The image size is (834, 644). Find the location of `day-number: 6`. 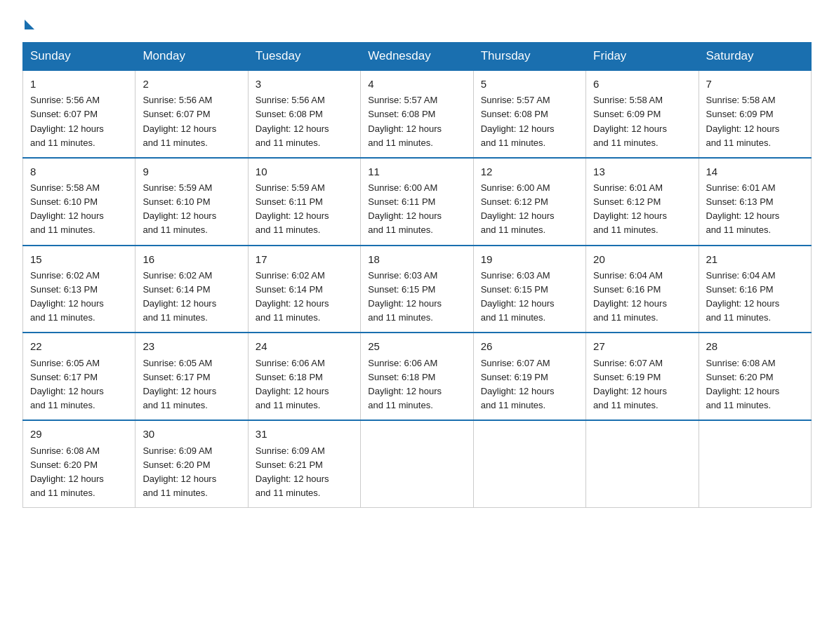

day-number: 6 is located at coordinates (642, 84).